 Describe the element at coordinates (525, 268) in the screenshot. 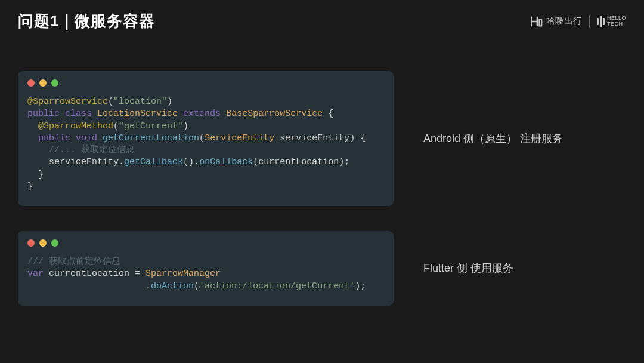

I see `flutter-caption: Flutter 侧 使用服务` at that location.